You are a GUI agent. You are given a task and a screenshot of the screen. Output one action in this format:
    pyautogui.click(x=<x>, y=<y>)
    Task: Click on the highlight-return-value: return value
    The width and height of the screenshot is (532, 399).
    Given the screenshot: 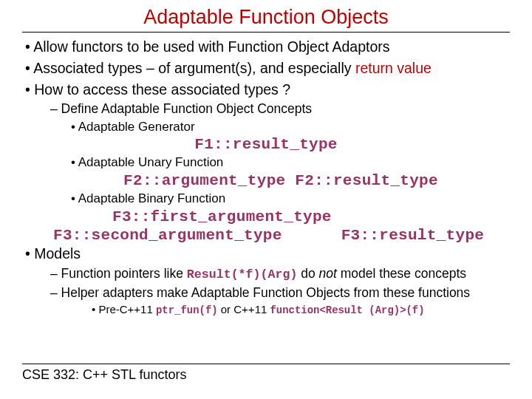 What is the action you would take?
    pyautogui.click(x=393, y=68)
    